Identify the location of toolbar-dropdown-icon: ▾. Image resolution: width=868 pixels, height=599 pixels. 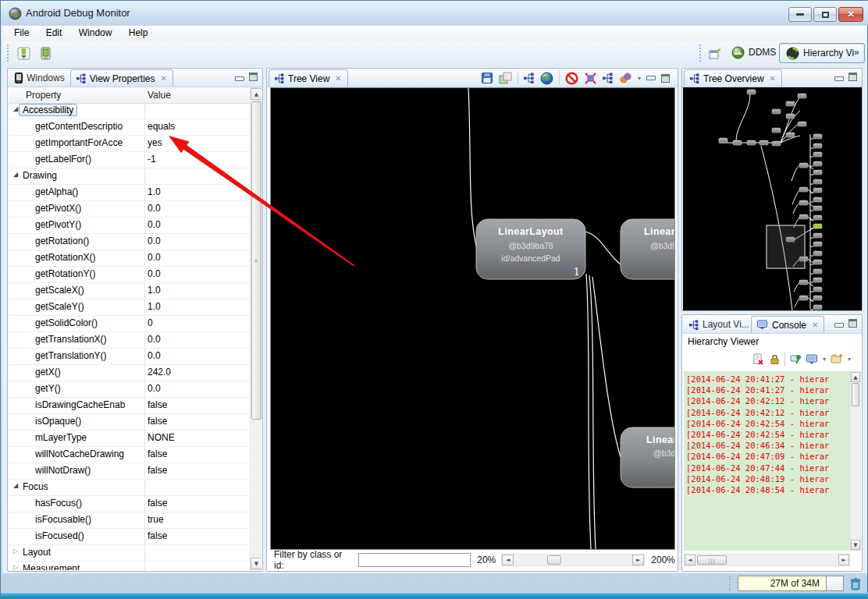
(639, 78).